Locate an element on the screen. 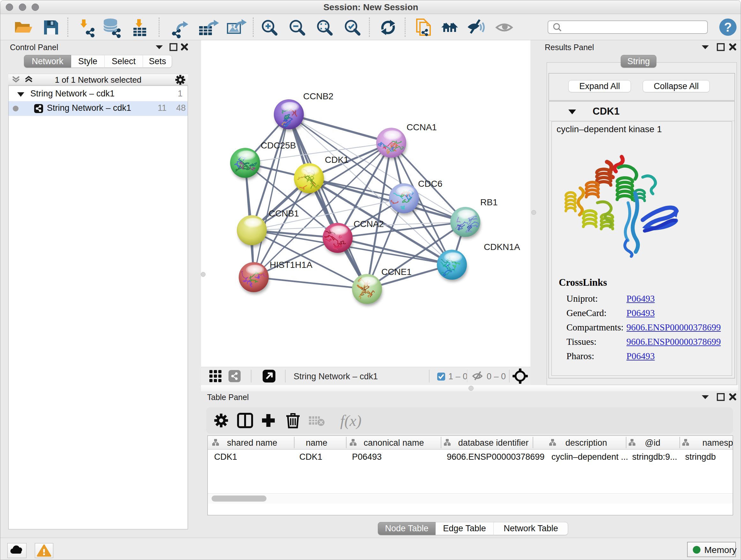  svg-text: CCNA1 is located at coordinates (422, 127).